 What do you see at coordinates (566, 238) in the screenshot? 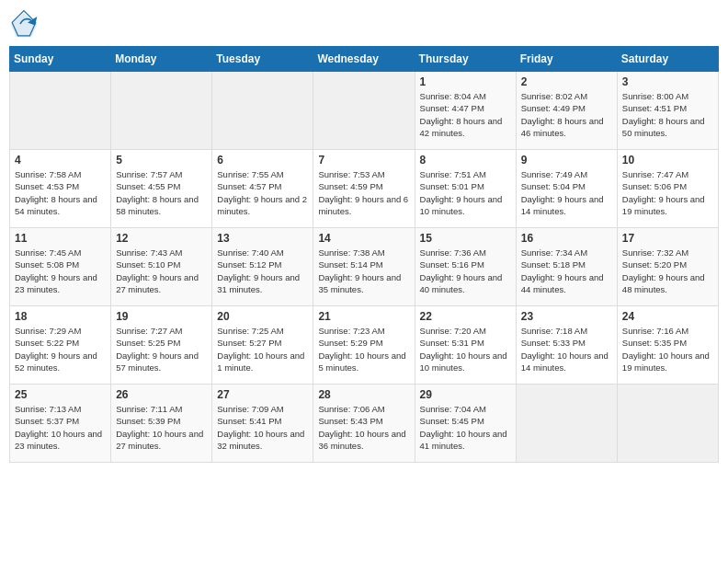
I see `day-number: 16` at bounding box center [566, 238].